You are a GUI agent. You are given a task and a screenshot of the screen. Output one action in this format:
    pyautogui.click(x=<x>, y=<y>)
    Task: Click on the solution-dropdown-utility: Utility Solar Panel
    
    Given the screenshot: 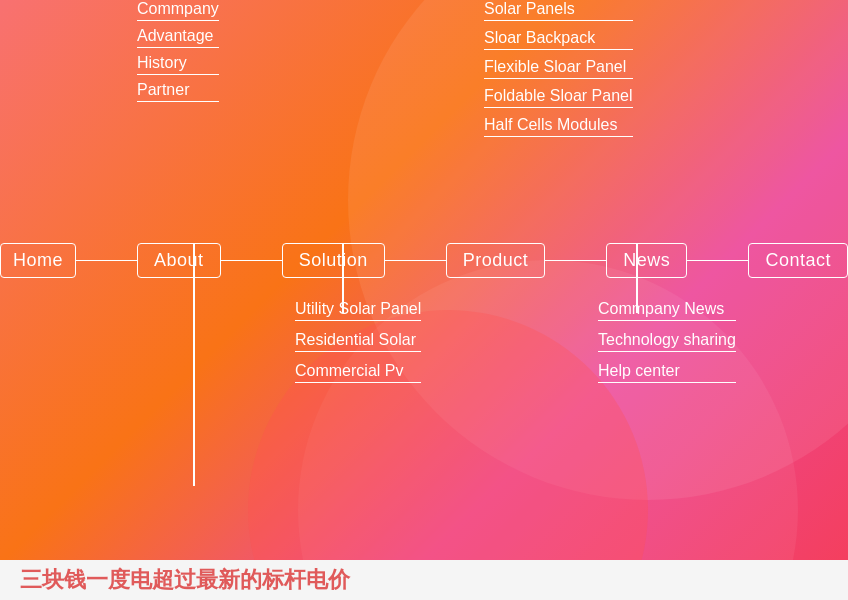 What is the action you would take?
    pyautogui.click(x=358, y=310)
    